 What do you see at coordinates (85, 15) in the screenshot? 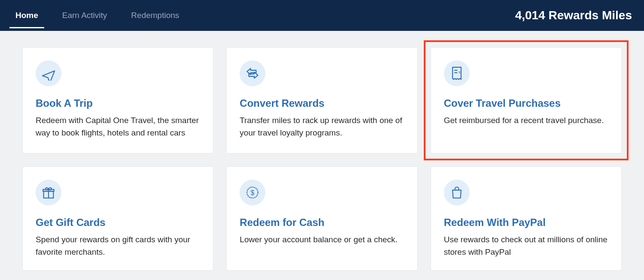
I see `tab-earn-activity: Earn Activity` at bounding box center [85, 15].